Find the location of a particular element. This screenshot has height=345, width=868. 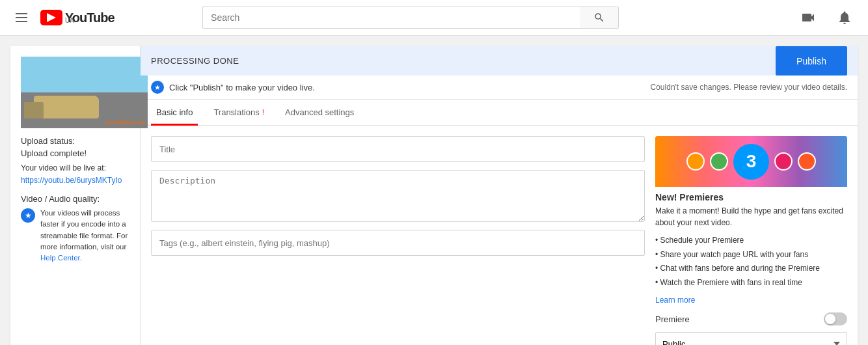

tabs-bar: Basic info Translations! Advanced settin… is located at coordinates (499, 113).